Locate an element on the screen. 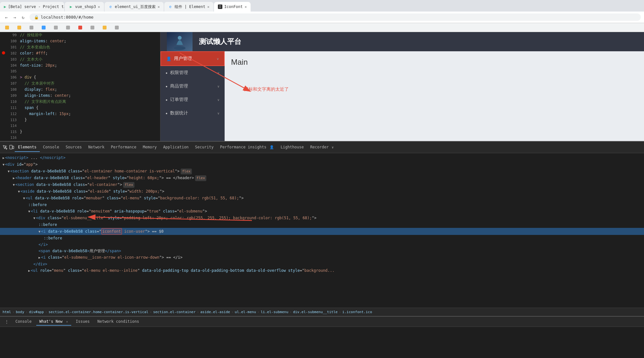 Image resolution: width=644 pixels, height=358 pixels. tab-4-close: ✕ is located at coordinates (209, 7).